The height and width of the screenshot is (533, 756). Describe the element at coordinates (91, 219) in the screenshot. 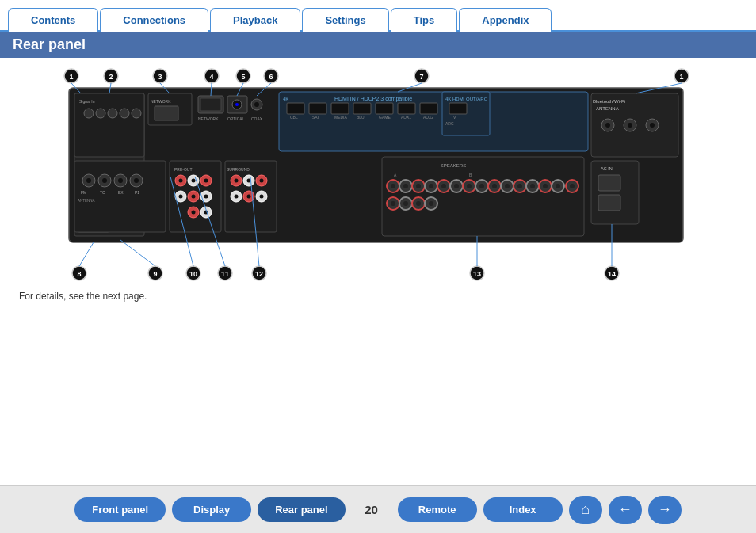

I see `svg-text: PHONO` at that location.